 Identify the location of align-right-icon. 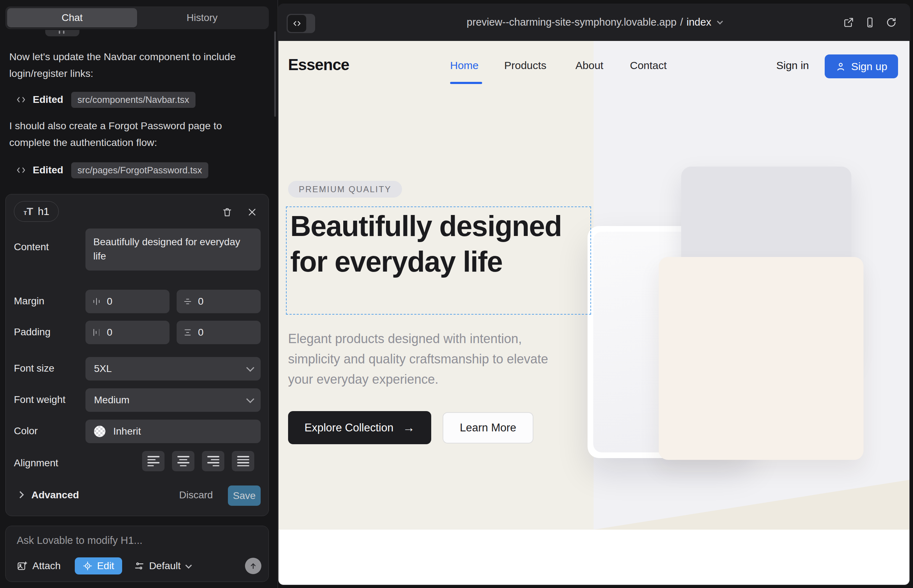
(213, 461).